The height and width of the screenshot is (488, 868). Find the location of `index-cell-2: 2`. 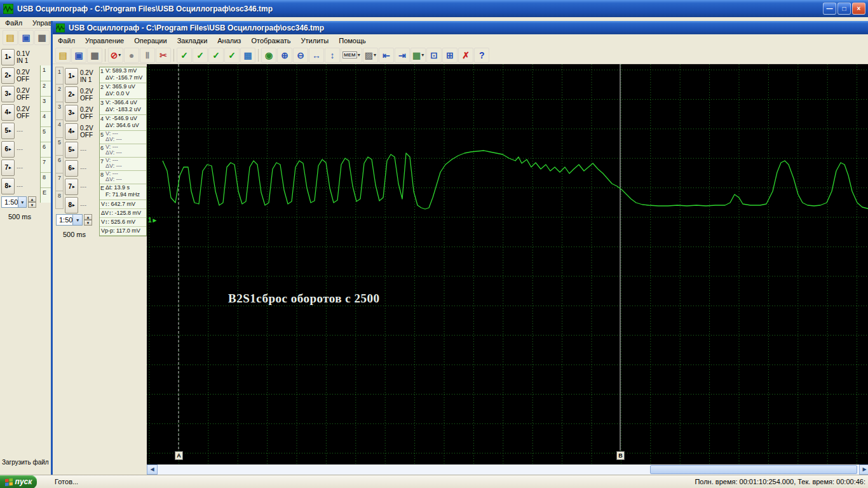

index-cell-2: 2 is located at coordinates (60, 93).